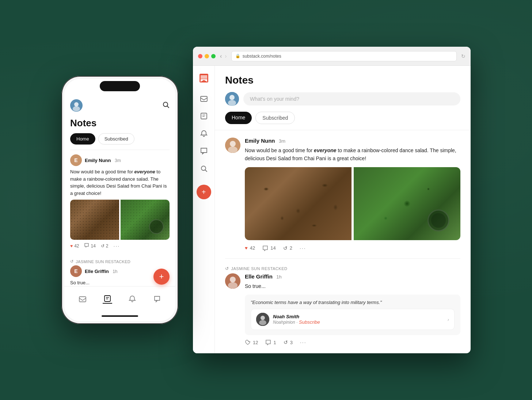 This screenshot has width=532, height=400. What do you see at coordinates (166, 106) in the screenshot?
I see `phone-search-icon` at bounding box center [166, 106].